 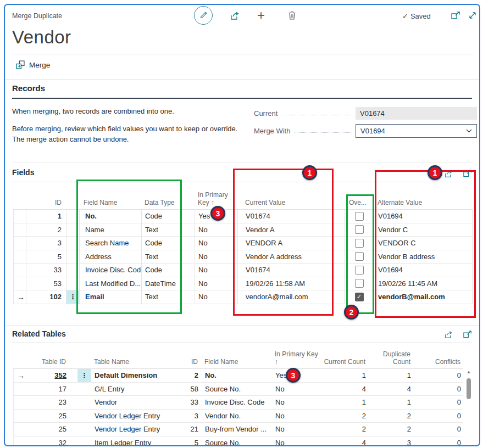 I want to click on cell-current-value: V01674, so click(x=291, y=270).